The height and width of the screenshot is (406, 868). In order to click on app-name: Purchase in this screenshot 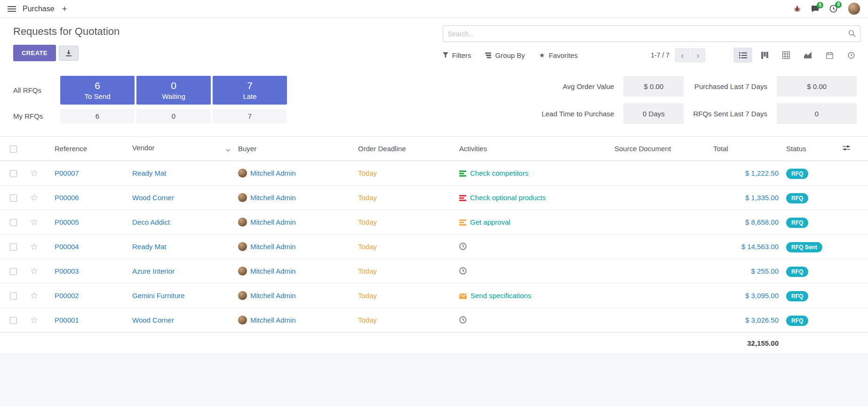, I will do `click(39, 9)`.